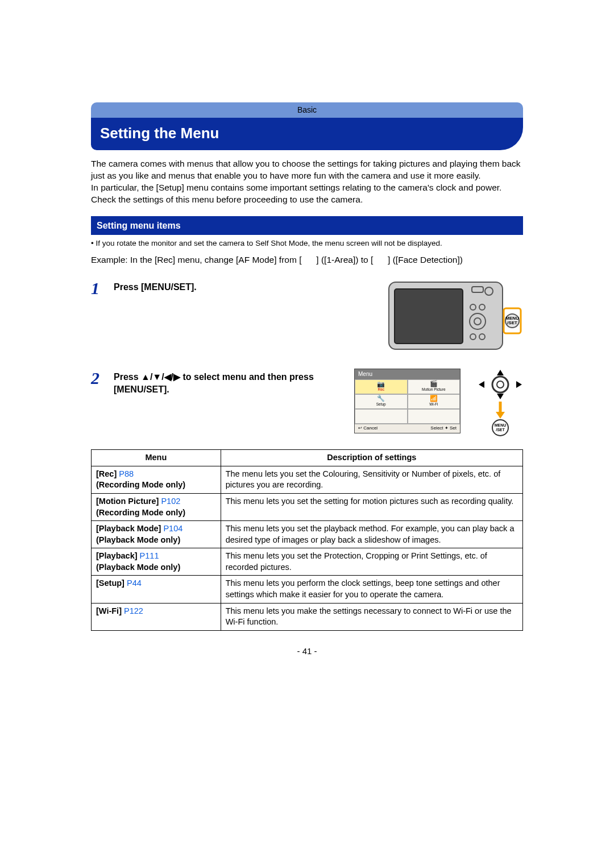  I want to click on section-tab: Basic, so click(307, 110).